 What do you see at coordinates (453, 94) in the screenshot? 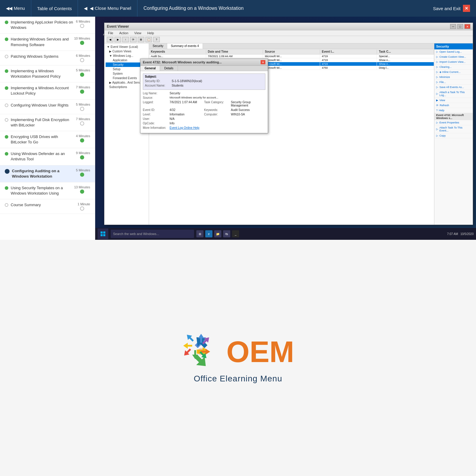
I see `action-attach-task: ▷Attach a Task To This Log...` at bounding box center [453, 94].